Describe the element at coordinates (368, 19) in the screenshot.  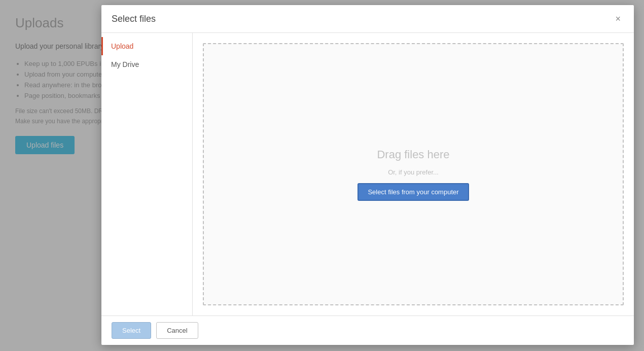
I see `modal-header: Select files ×` at that location.